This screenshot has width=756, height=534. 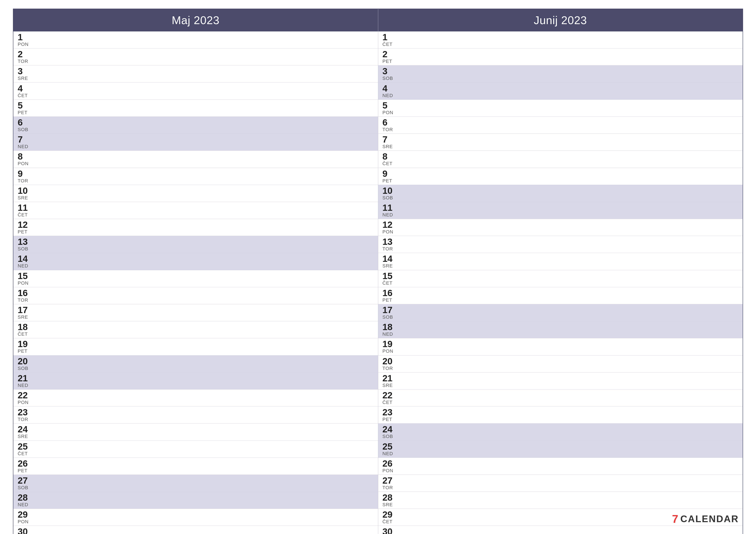 I want to click on day-number: 16, so click(x=388, y=293).